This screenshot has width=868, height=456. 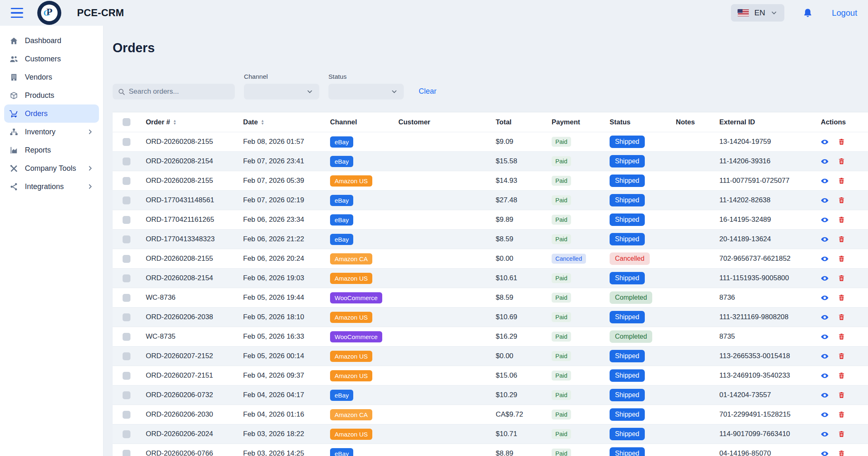 I want to click on language-selector: EN, so click(x=757, y=13).